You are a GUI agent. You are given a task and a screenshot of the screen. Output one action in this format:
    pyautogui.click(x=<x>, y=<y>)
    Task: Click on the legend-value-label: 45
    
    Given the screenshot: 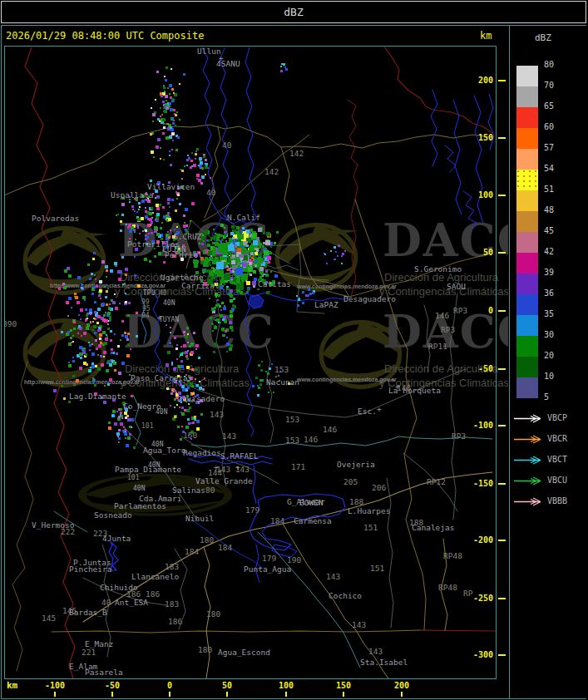 What is the action you would take?
    pyautogui.click(x=556, y=231)
    